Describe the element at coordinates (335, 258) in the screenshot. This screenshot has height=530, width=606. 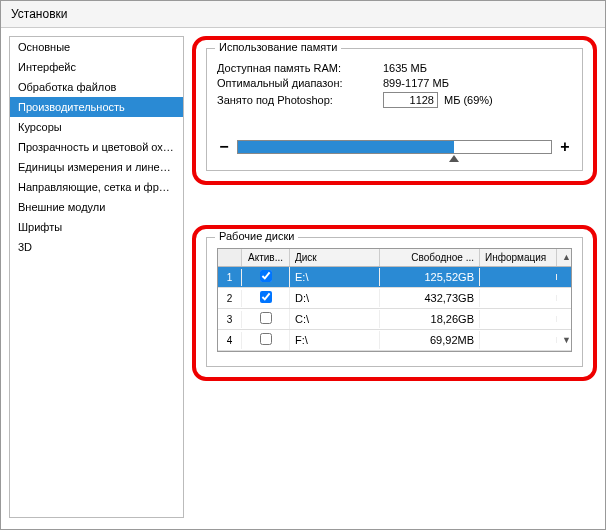
I see `col-disk: Диск` at that location.